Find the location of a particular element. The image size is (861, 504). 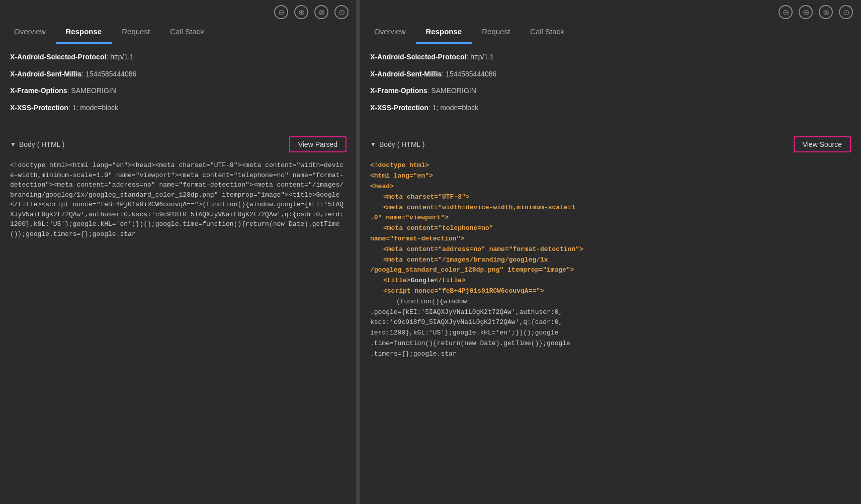

stop-btn-right: ⊗ is located at coordinates (826, 12).